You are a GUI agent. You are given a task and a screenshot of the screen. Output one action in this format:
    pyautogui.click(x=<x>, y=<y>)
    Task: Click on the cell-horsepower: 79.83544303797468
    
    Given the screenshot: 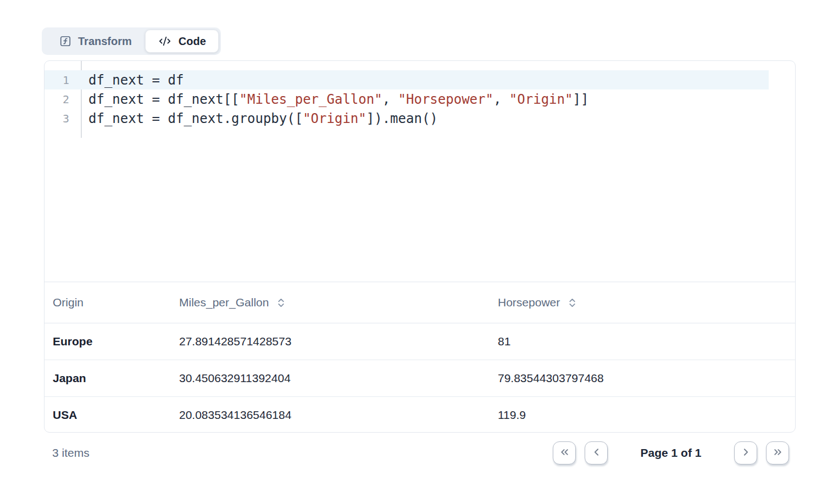 What is the action you would take?
    pyautogui.click(x=642, y=378)
    